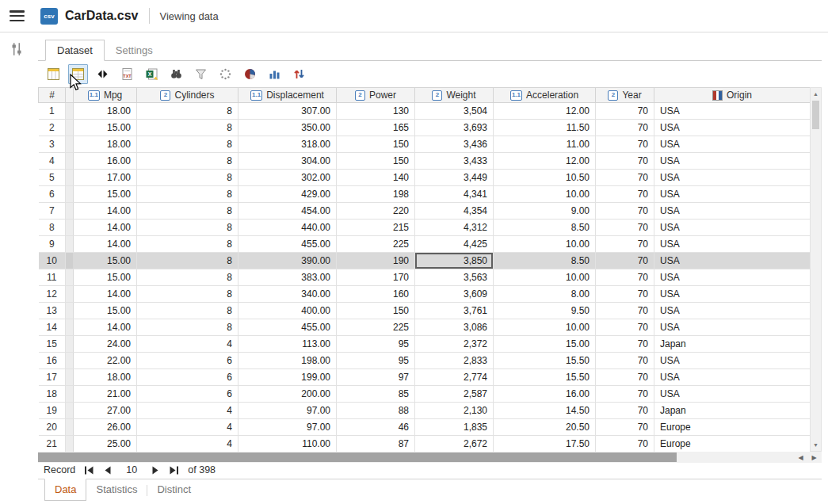 The width and height of the screenshot is (828, 504). What do you see at coordinates (274, 74) in the screenshot?
I see `bar-chart-icon` at bounding box center [274, 74].